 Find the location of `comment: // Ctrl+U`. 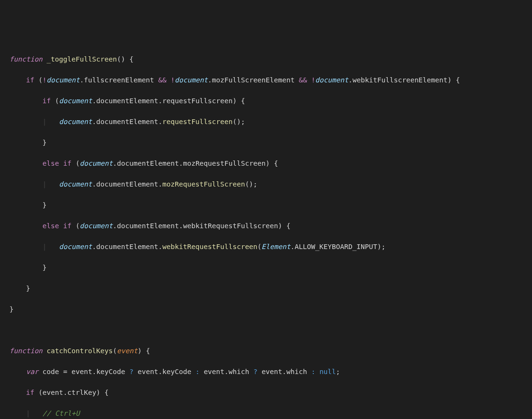

comment: // Ctrl+U is located at coordinates (62, 413).